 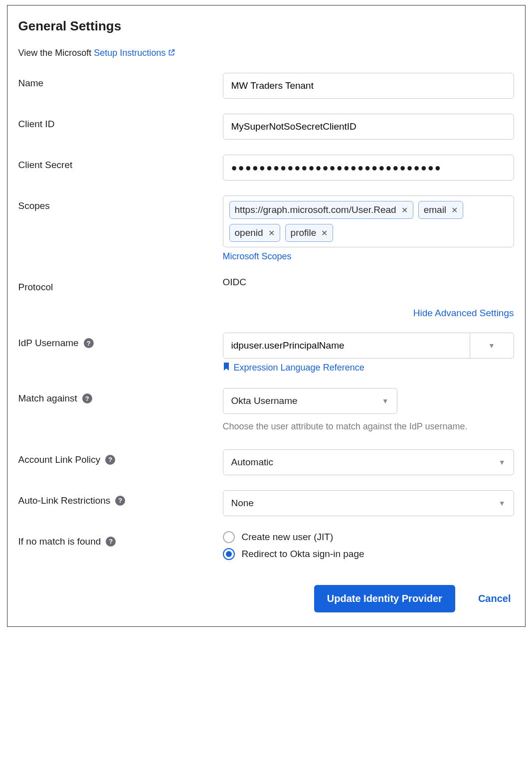 What do you see at coordinates (321, 210) in the screenshot?
I see `scope-tag: https://graph.microsoft.com/User.Read✕` at bounding box center [321, 210].